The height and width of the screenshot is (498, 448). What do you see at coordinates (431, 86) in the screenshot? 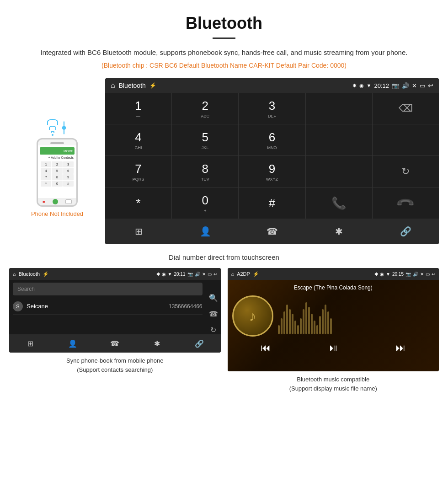
I see `back-icon: ↩` at bounding box center [431, 86].